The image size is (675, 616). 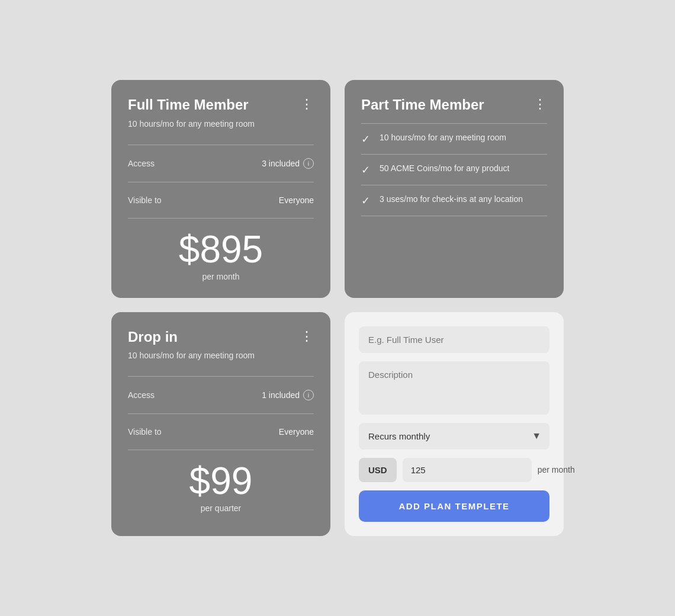 I want to click on feature-text-2: 50 ACME Coins/mo for any product, so click(x=444, y=169).